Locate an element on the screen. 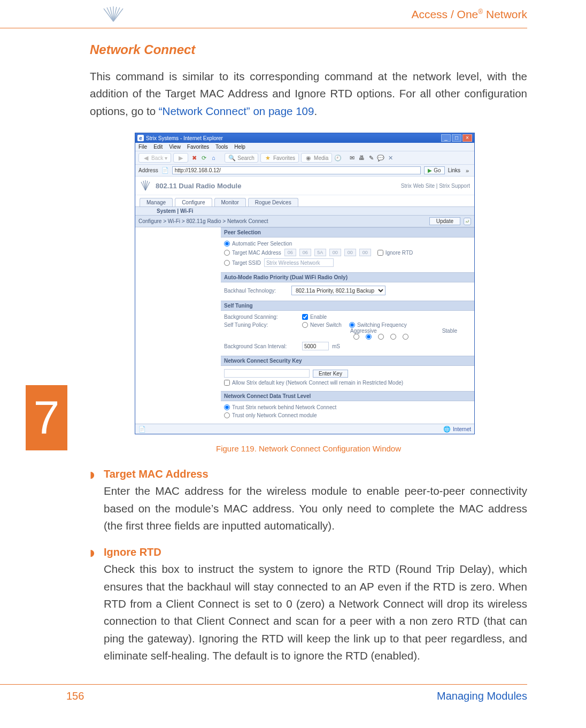 The image size is (586, 728). menu-tools: Tools is located at coordinates (221, 147).